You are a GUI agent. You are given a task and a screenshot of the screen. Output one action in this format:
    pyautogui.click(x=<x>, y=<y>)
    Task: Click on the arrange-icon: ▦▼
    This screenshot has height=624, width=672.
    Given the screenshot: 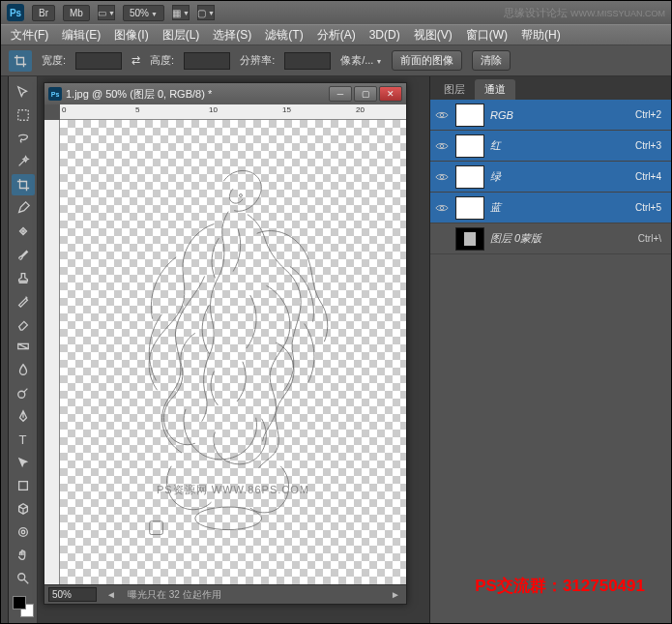 What is the action you would take?
    pyautogui.click(x=181, y=13)
    